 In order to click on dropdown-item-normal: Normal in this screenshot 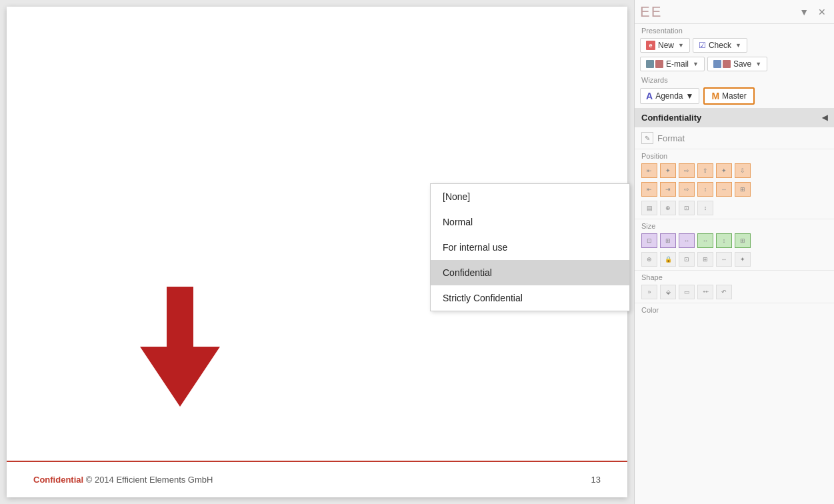, I will do `click(530, 222)`.